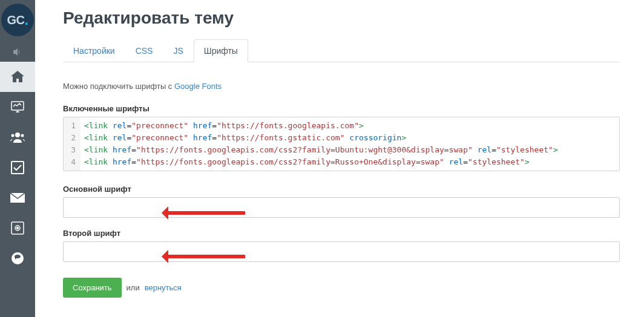  What do you see at coordinates (341, 288) in the screenshot?
I see `form-actions: Сохранить или вернуться` at bounding box center [341, 288].